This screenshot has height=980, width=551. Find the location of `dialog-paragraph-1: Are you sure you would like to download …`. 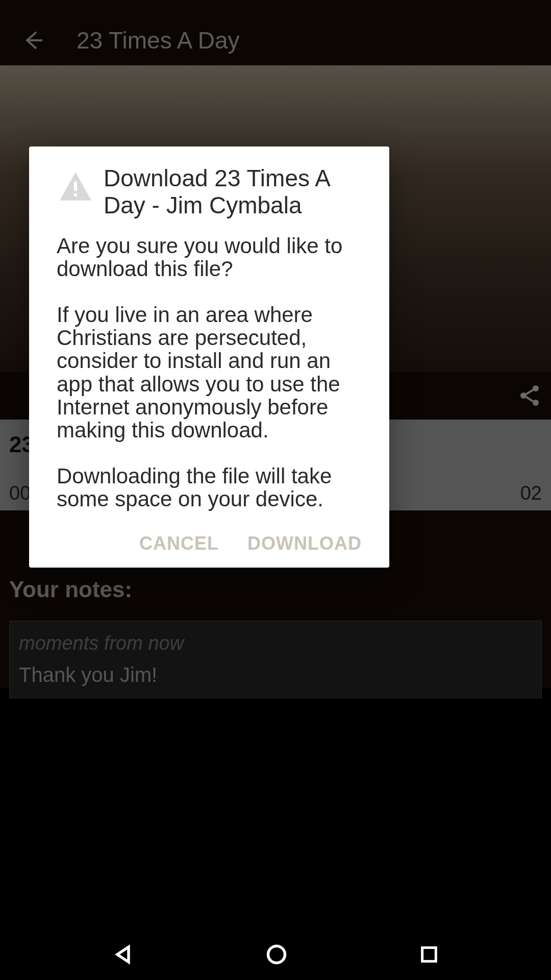

dialog-paragraph-1: Are you sure you would like to download … is located at coordinates (209, 257).